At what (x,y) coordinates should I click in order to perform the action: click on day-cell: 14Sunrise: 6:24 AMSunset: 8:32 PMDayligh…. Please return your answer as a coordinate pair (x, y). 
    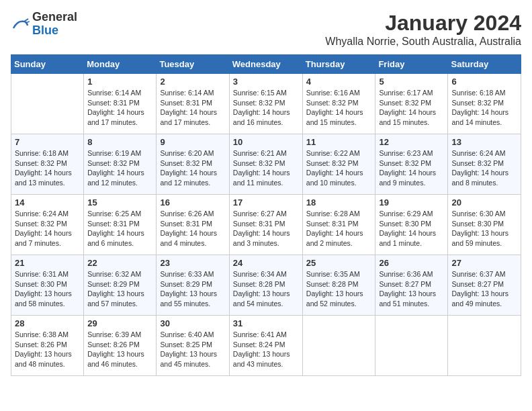
    Looking at the image, I should click on (48, 225).